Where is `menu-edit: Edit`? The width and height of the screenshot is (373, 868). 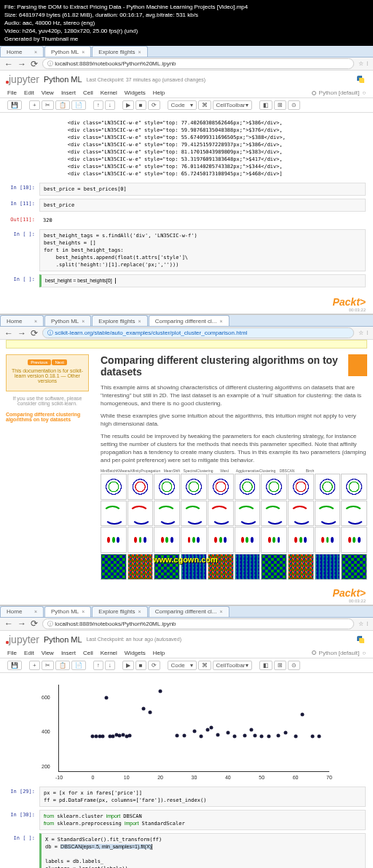
menu-edit: Edit is located at coordinates (29, 653).